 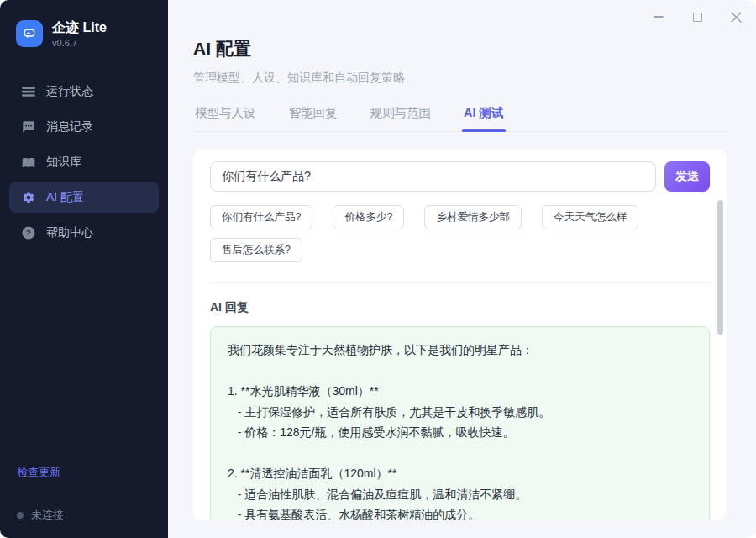 I want to click on window-controls, so click(x=697, y=17).